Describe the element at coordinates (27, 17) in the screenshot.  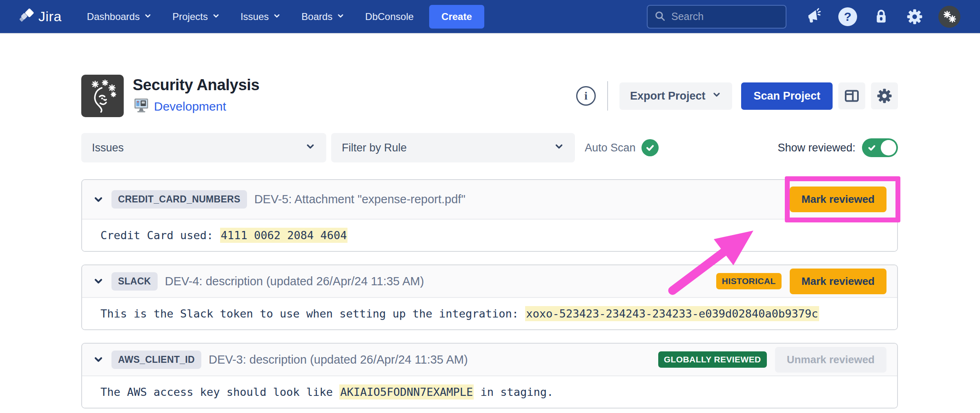
I see `jira-logo-icon` at that location.